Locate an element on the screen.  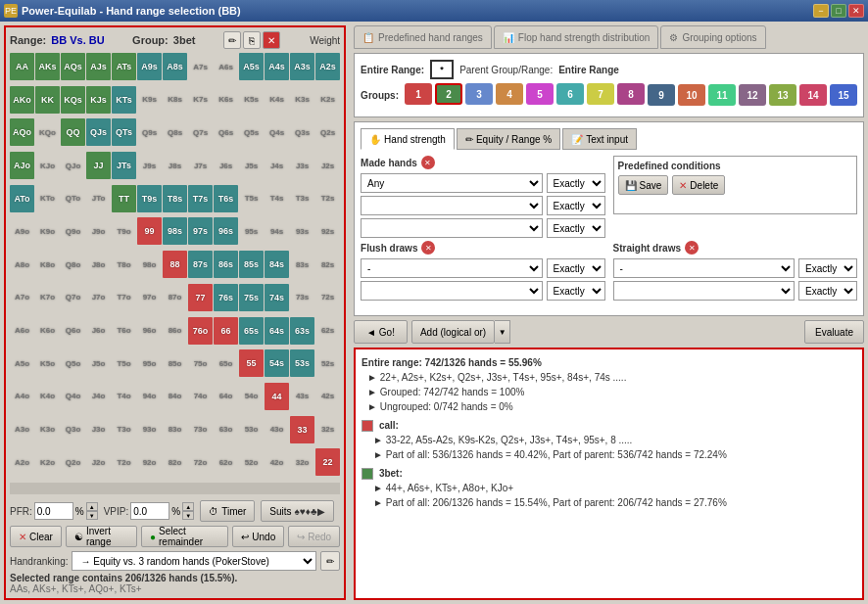
hand-cell-kqs: KQs is located at coordinates (72, 100).